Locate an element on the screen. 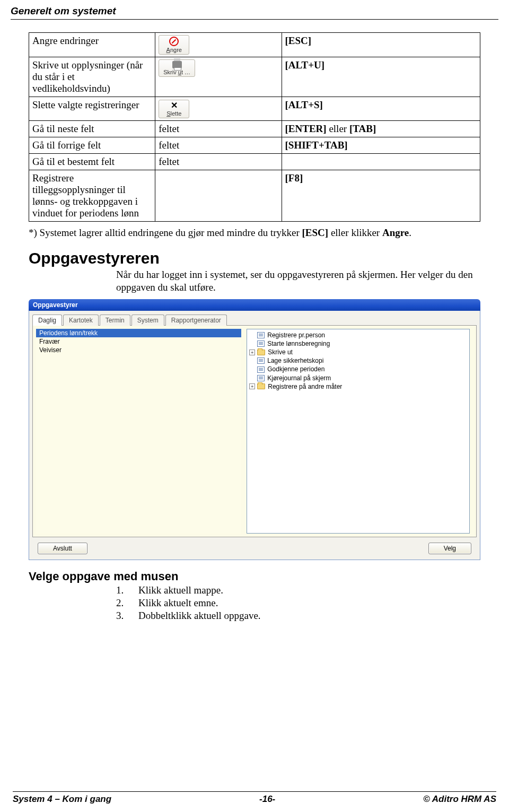  action-ui is located at coordinates (218, 196).